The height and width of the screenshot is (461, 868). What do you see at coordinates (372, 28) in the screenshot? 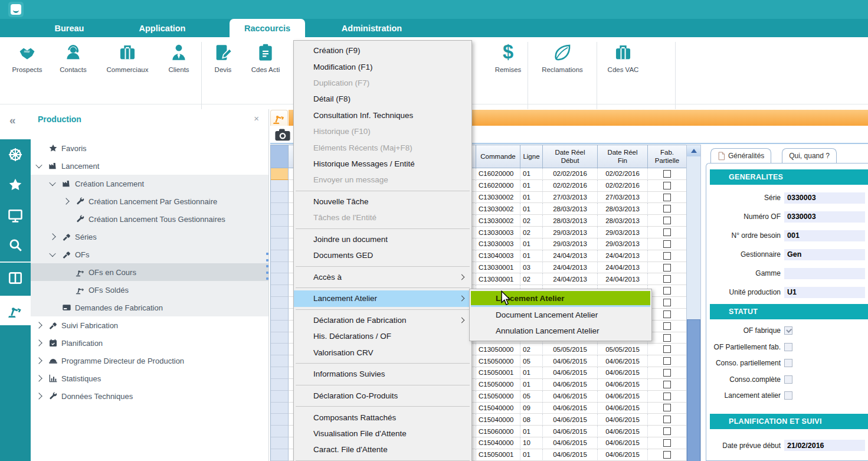
I see `main-tab-administration: Administration` at bounding box center [372, 28].